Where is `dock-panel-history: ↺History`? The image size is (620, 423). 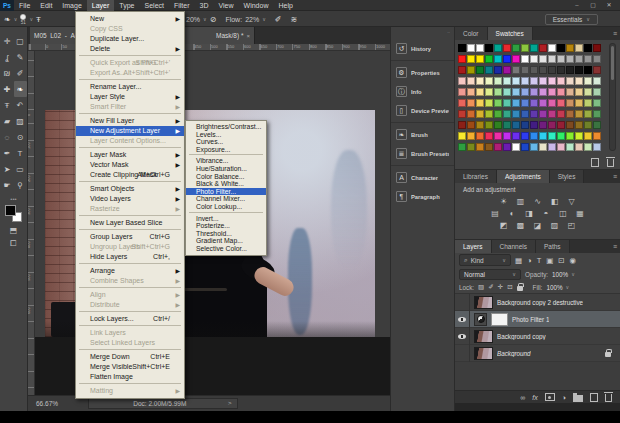 dock-panel-history: ↺History is located at coordinates (422, 48).